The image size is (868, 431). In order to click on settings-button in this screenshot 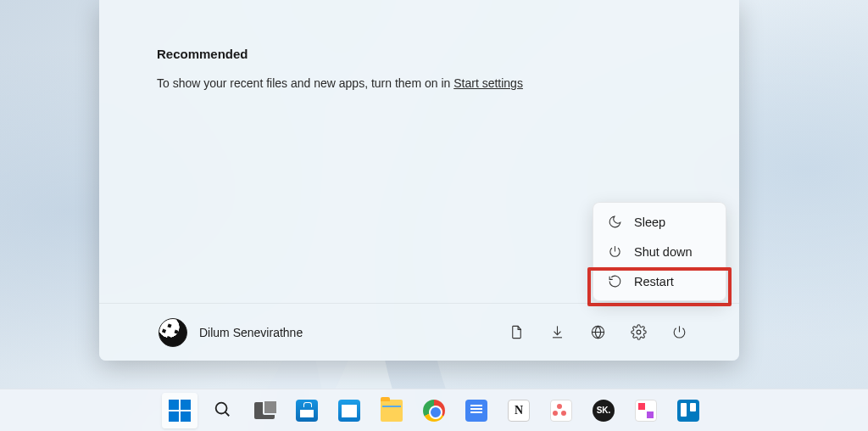, I will do `click(638, 333)`.